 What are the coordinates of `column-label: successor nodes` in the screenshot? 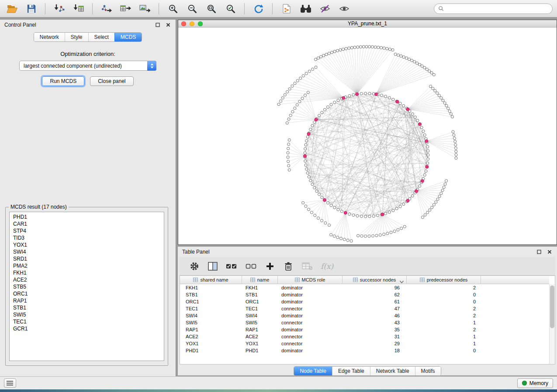 It's located at (378, 280).